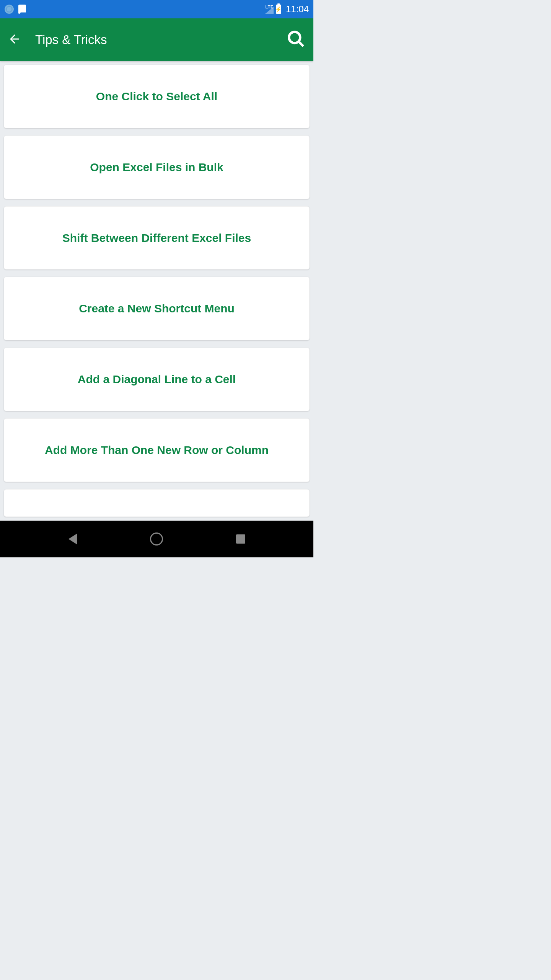  What do you see at coordinates (287, 9) in the screenshot?
I see `status-right-group: LTE ⚡ 11:04` at bounding box center [287, 9].